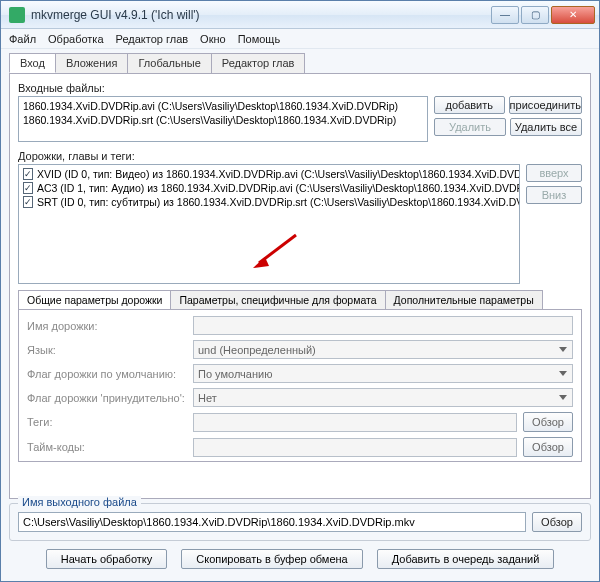 This screenshot has width=600, height=582. Describe the element at coordinates (300, 15) in the screenshot. I see `titlebar: mkvmerge GUI v4.9.1 ('Ich will') — ▢ ✕` at that location.